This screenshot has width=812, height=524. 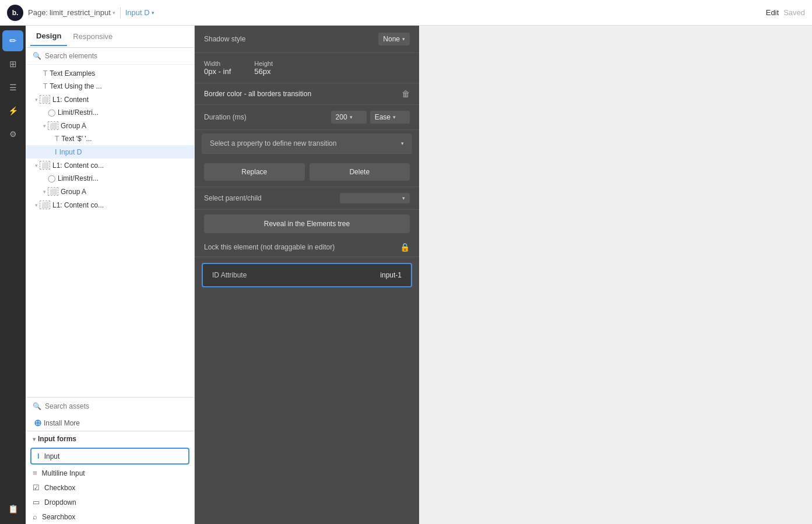 What do you see at coordinates (307, 94) in the screenshot?
I see `border-transition-header: Border color - all borders transition 🗑` at bounding box center [307, 94].